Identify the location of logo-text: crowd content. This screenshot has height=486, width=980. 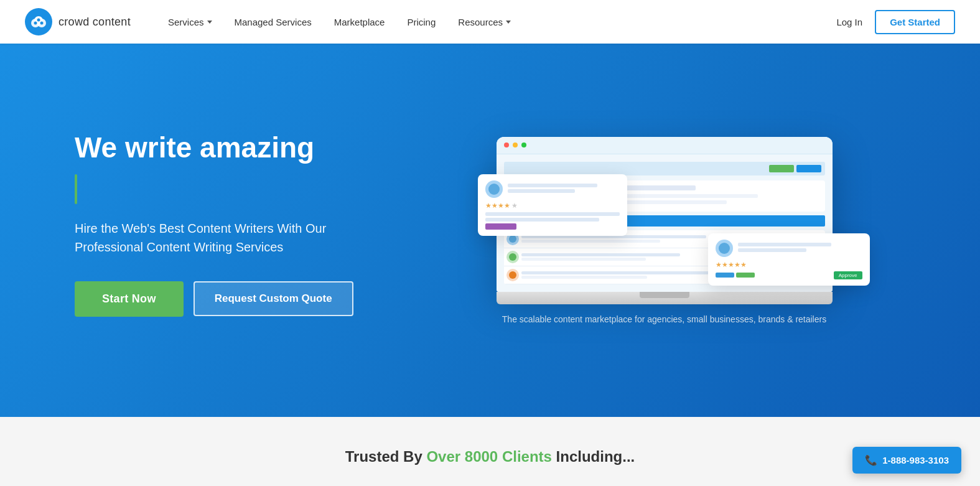
(95, 22).